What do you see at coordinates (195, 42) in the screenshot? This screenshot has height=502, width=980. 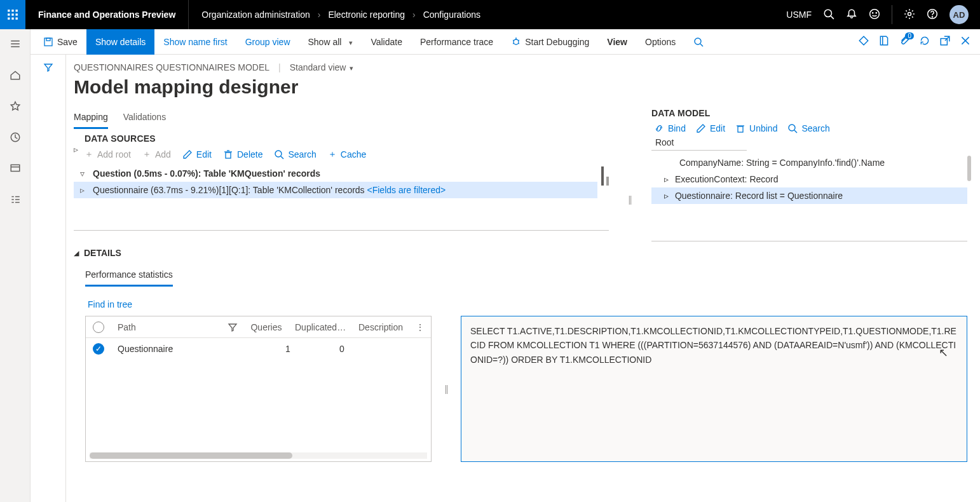 I see `show-name-first-button: Show name first` at bounding box center [195, 42].